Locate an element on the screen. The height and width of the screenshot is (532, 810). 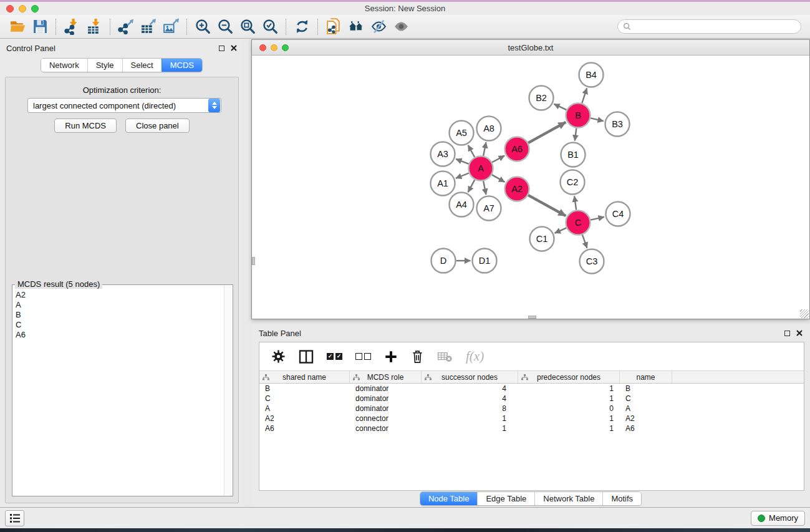
edge-A-A4 is located at coordinates (471, 186).